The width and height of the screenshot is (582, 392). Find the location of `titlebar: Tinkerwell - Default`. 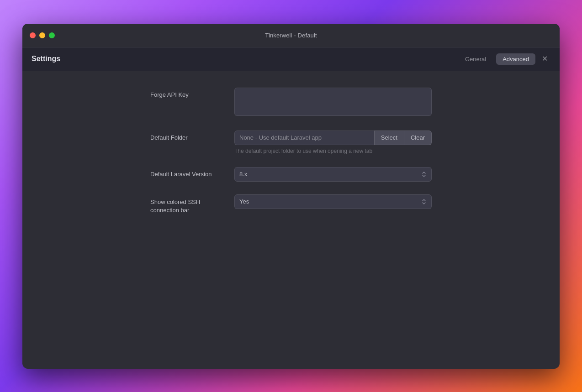

titlebar: Tinkerwell - Default is located at coordinates (291, 36).